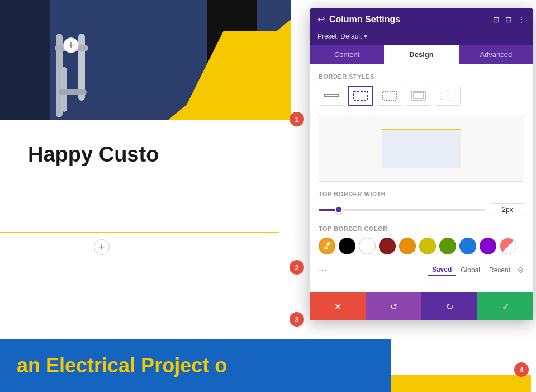 Image resolution: width=536 pixels, height=392 pixels. I want to click on color-swatch-black, so click(347, 246).